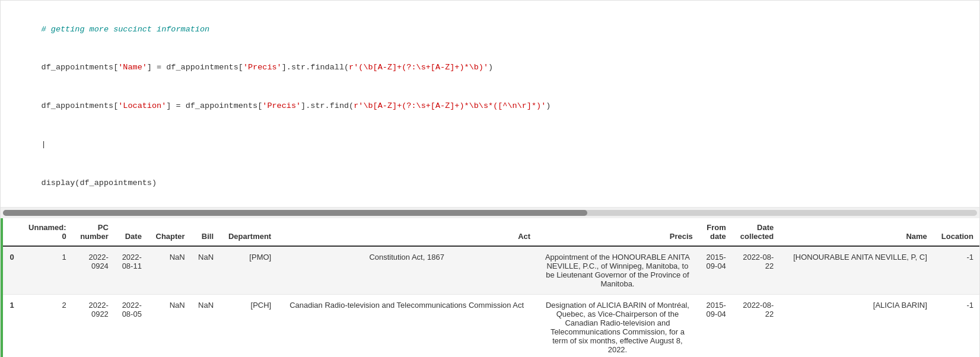  Describe the element at coordinates (205, 232) in the screenshot. I see `th-bill: Bill` at that location.